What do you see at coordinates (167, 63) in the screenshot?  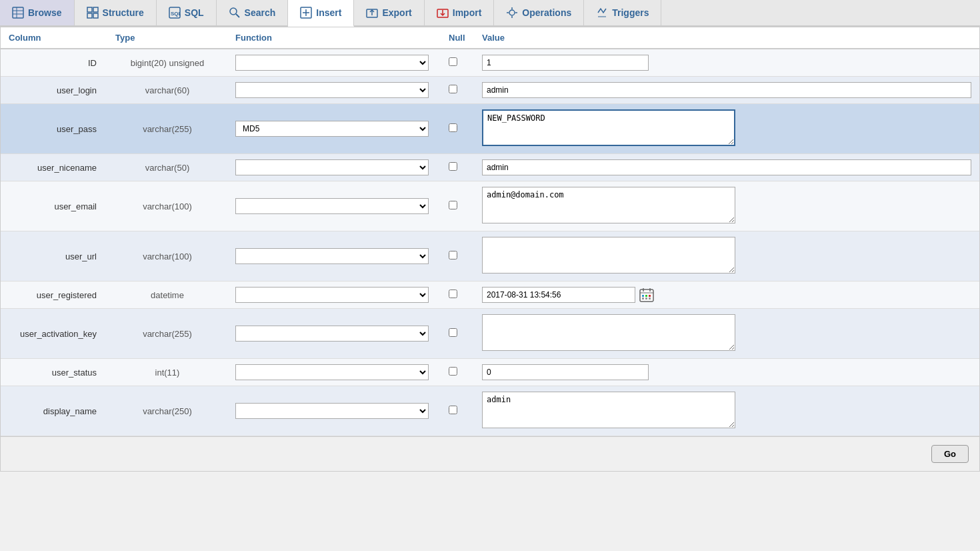 I see `cell-column-type: bigint(20) unsigned` at bounding box center [167, 63].